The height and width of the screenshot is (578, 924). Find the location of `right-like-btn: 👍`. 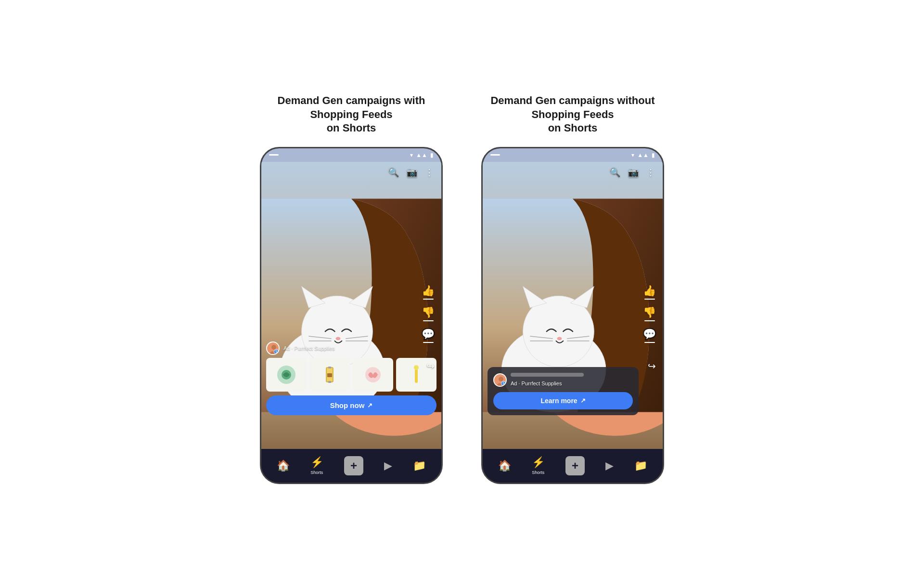

right-like-btn: 👍 is located at coordinates (650, 292).